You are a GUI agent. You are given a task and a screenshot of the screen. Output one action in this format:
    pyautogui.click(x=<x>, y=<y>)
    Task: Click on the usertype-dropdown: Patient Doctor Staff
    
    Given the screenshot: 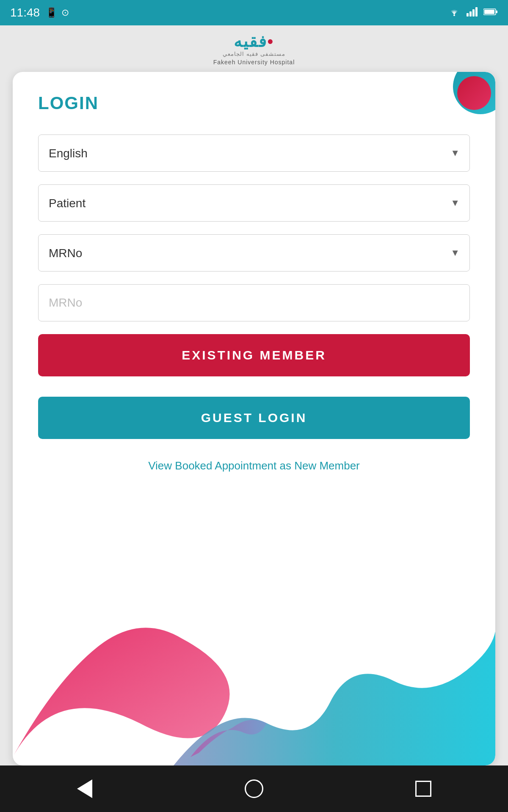 What is the action you would take?
    pyautogui.click(x=254, y=203)
    